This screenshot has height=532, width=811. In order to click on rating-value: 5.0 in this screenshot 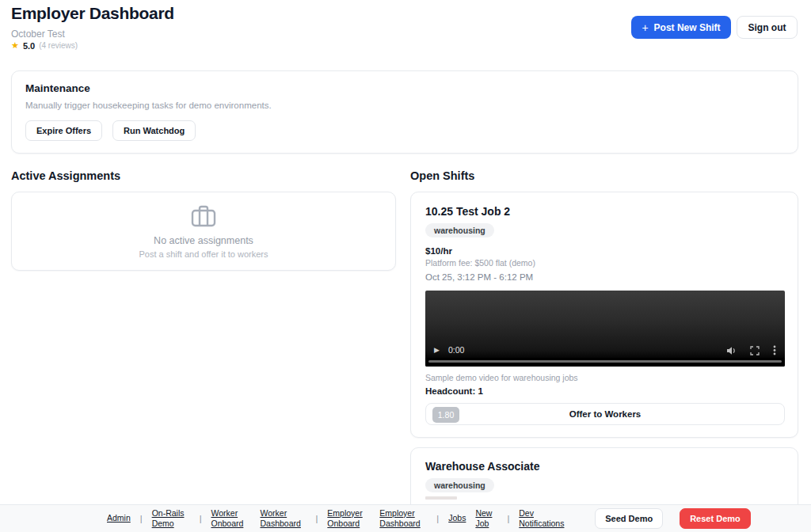, I will do `click(29, 46)`.